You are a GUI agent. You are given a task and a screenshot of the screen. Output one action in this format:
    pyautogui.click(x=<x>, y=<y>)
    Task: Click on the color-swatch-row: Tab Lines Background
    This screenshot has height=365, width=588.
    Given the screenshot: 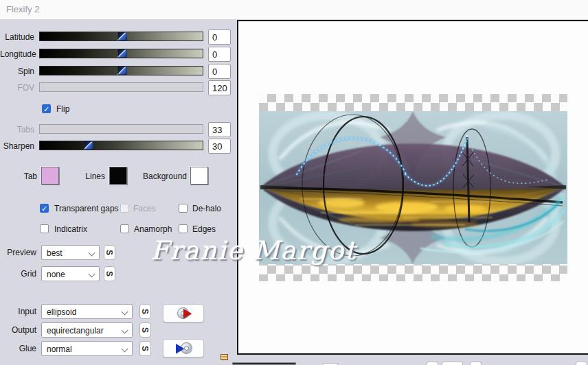 What is the action you would take?
    pyautogui.click(x=118, y=176)
    